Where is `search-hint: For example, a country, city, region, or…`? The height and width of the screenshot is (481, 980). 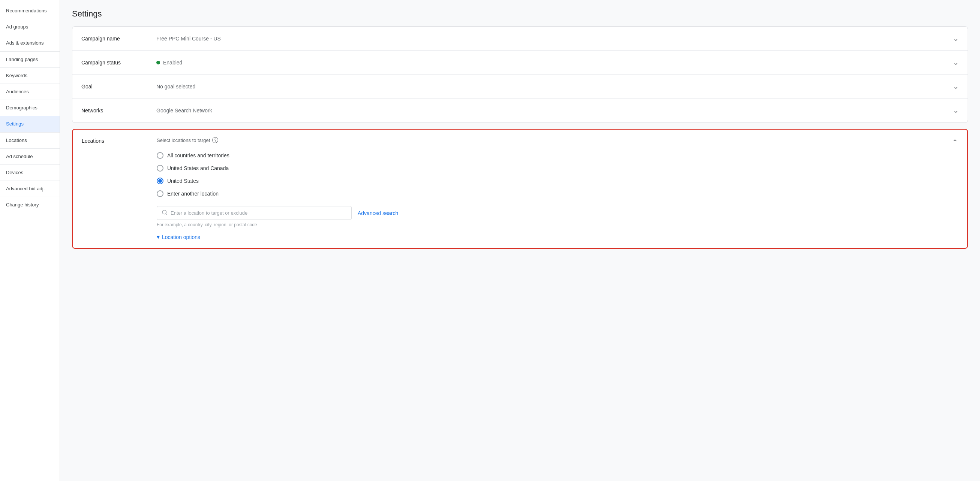
search-hint: For example, a country, city, region, or… is located at coordinates (554, 225).